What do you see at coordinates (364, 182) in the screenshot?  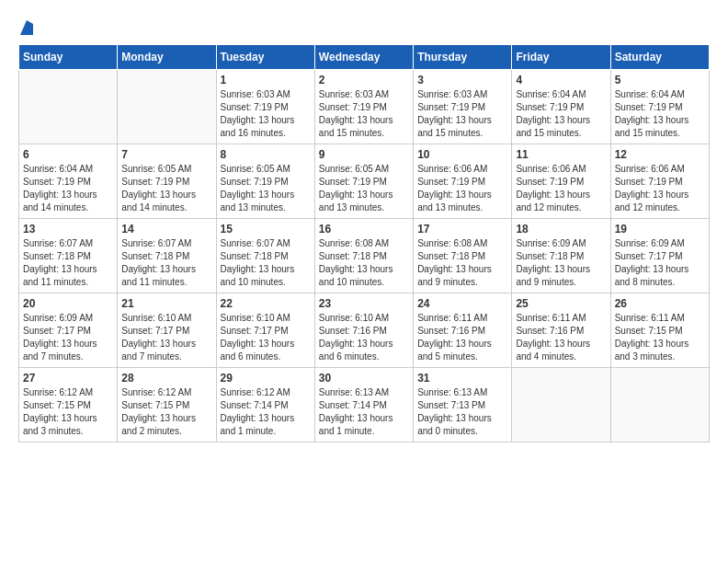 I see `calendar-cell: 9Sunrise: 6:05 AM Sunset: 7:19 PM Daylig…` at bounding box center [364, 182].